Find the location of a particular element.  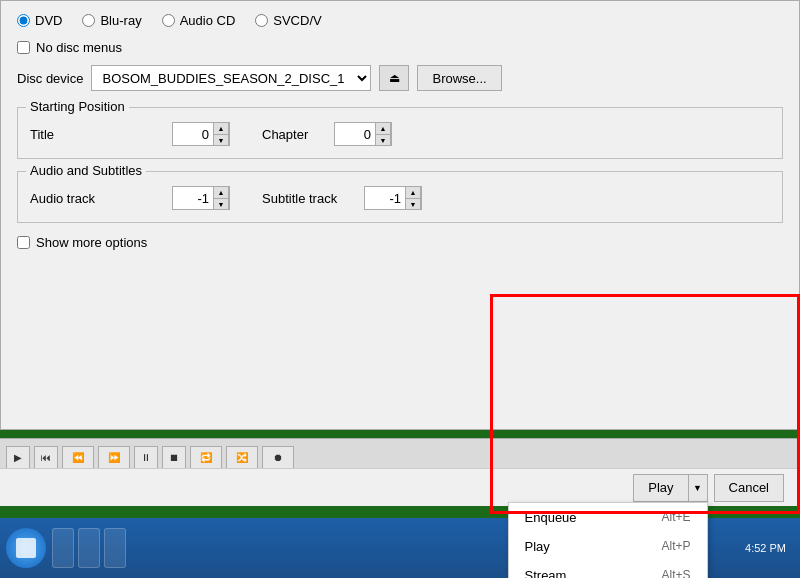

title-spinner: ▲ ▼ is located at coordinates (201, 134).